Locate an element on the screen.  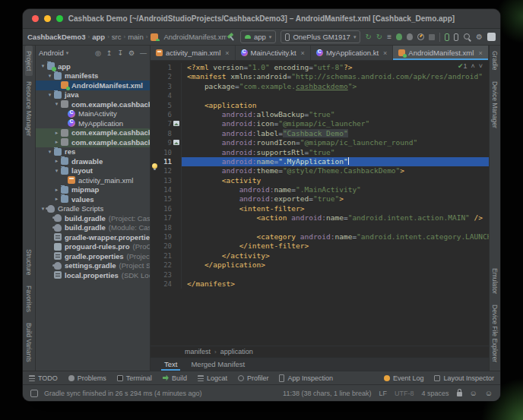
settings-gear-icon: ⚙ is located at coordinates (479, 37).